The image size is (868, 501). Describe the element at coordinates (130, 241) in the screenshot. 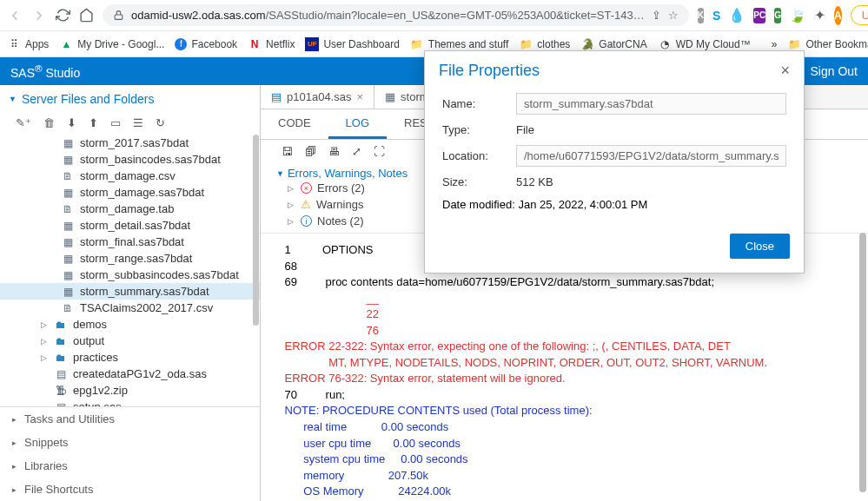

I see `file-item: ▦storm_final.sas7bdat` at that location.